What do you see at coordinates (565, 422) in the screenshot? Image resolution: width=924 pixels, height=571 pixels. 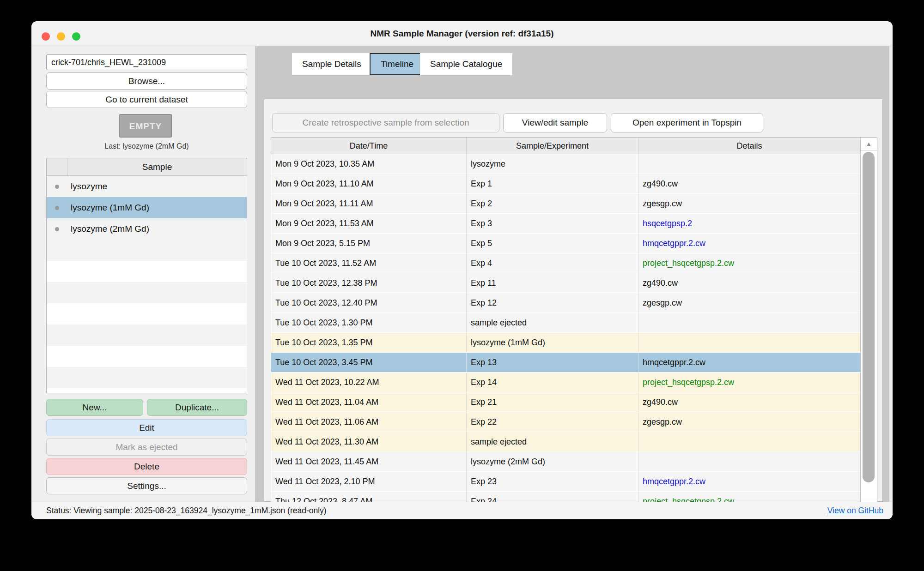 I see `timeline-row: Wed 11 Oct 2023, 11.06 AM Exp 22 zgesgp.…` at bounding box center [565, 422].